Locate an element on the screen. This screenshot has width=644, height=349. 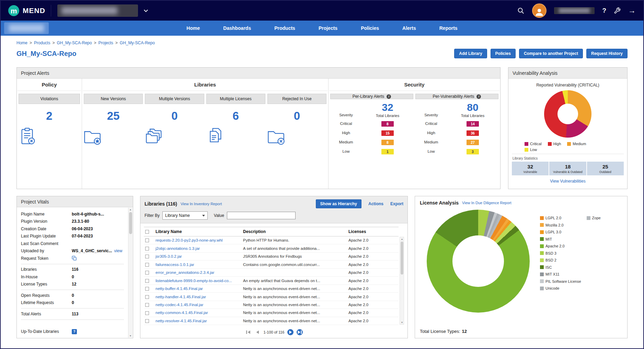
chevron-down-icon is located at coordinates (146, 11).